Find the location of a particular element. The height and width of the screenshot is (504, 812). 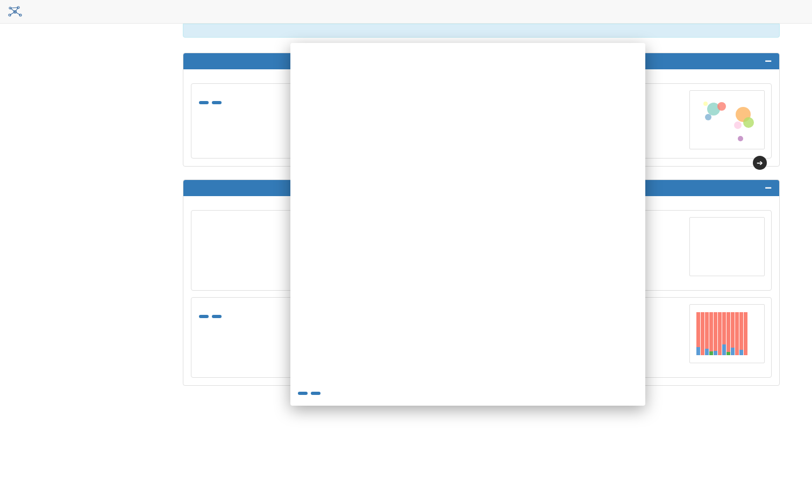

info-summary-box is located at coordinates (481, 31).